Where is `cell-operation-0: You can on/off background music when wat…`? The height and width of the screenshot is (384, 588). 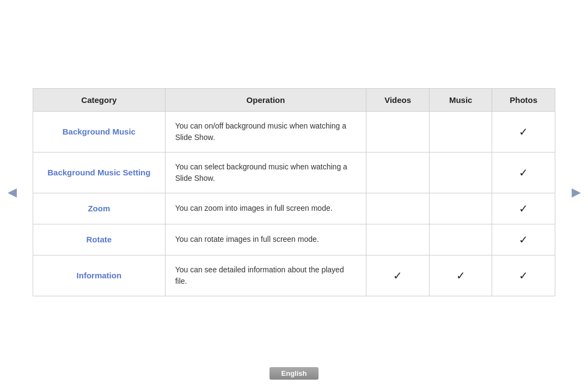
cell-operation-0: You can on/off background music when wat… is located at coordinates (266, 132).